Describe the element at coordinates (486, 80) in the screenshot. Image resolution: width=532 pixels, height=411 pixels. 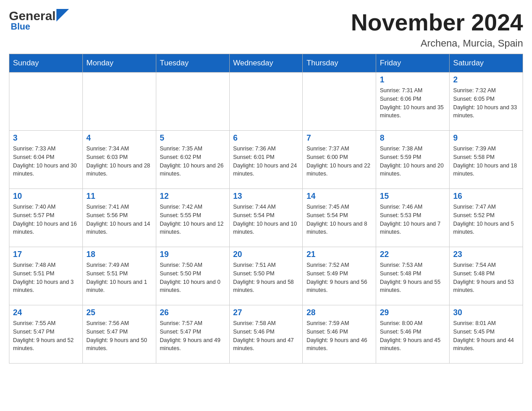
I see `day-number: 2` at that location.